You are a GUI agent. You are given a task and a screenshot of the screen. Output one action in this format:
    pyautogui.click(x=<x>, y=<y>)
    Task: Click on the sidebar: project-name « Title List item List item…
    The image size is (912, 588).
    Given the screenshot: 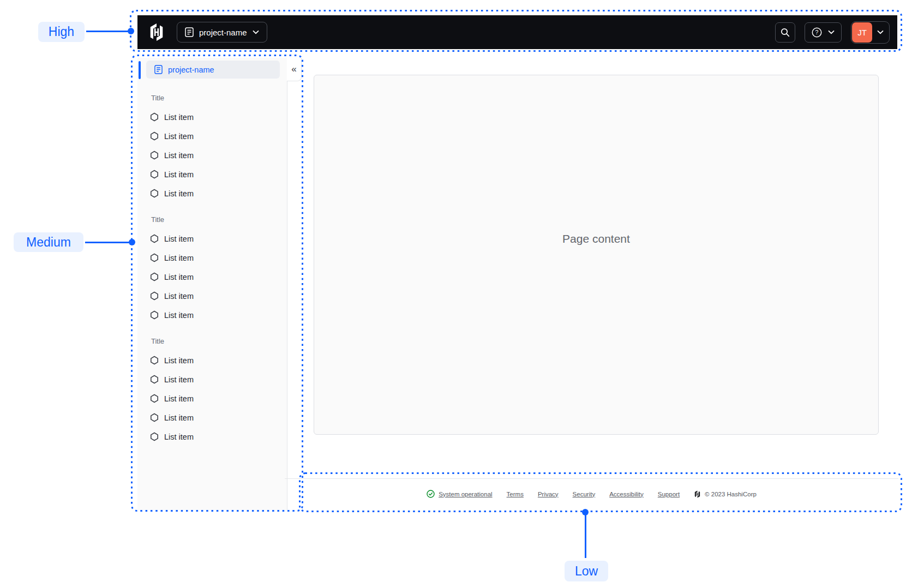 What is the action you would take?
    pyautogui.click(x=213, y=284)
    